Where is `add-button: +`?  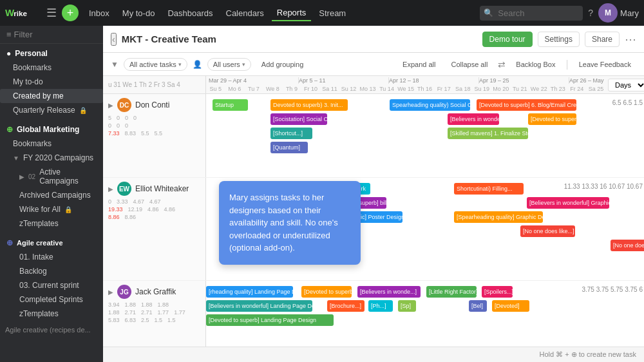 add-button: + is located at coordinates (70, 13).